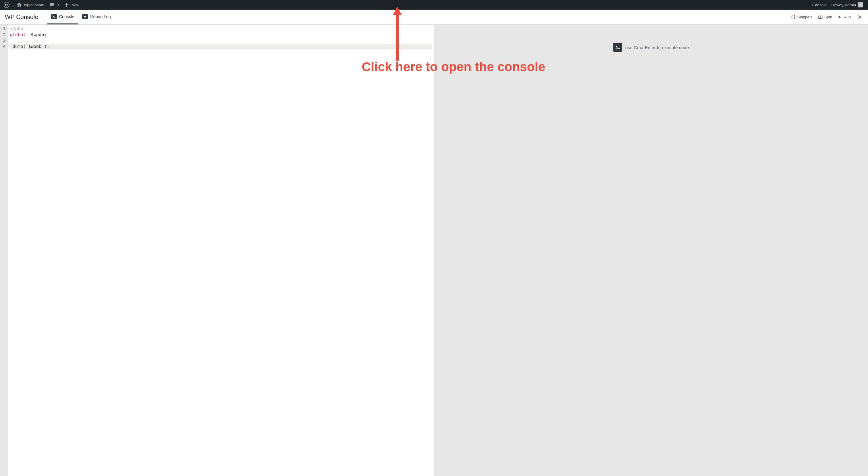 The height and width of the screenshot is (476, 868). What do you see at coordinates (22, 17) in the screenshot?
I see `panel-title: WP Console` at bounding box center [22, 17].